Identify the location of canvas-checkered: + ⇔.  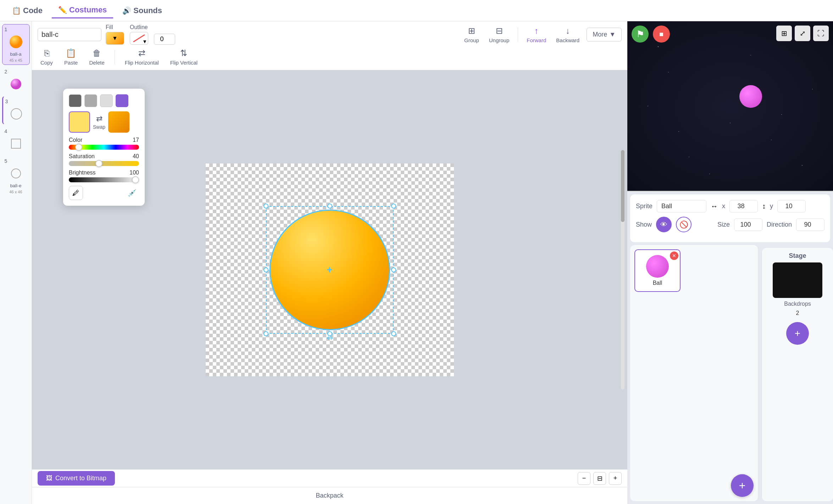
(330, 270).